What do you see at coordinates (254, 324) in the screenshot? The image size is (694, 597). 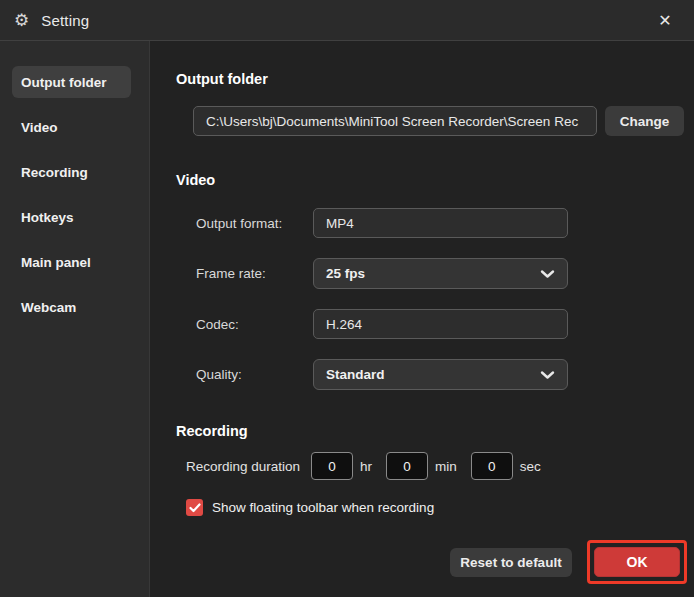 I see `codec-label: Codec:` at bounding box center [254, 324].